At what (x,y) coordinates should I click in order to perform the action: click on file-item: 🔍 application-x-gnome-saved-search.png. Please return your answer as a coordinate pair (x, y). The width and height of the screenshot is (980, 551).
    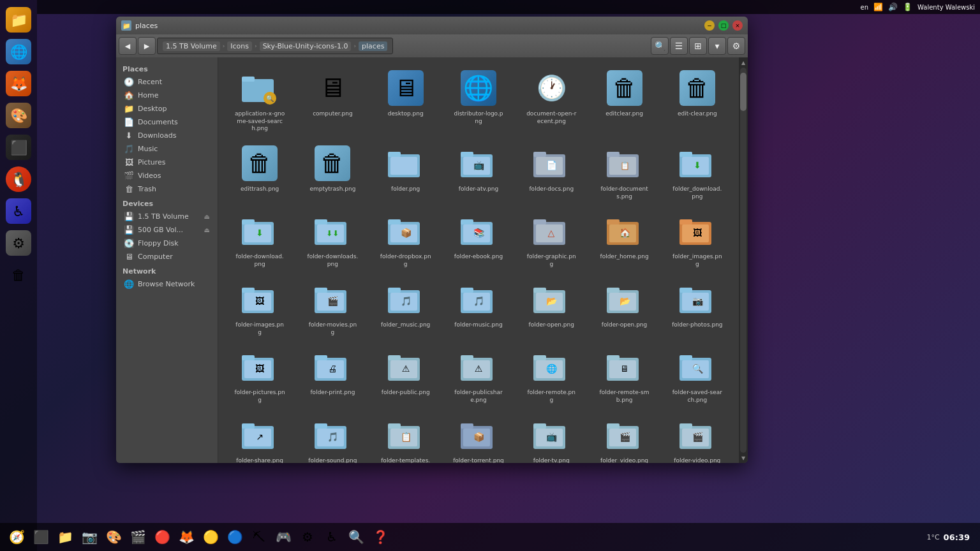
    Looking at the image, I should click on (260, 100).